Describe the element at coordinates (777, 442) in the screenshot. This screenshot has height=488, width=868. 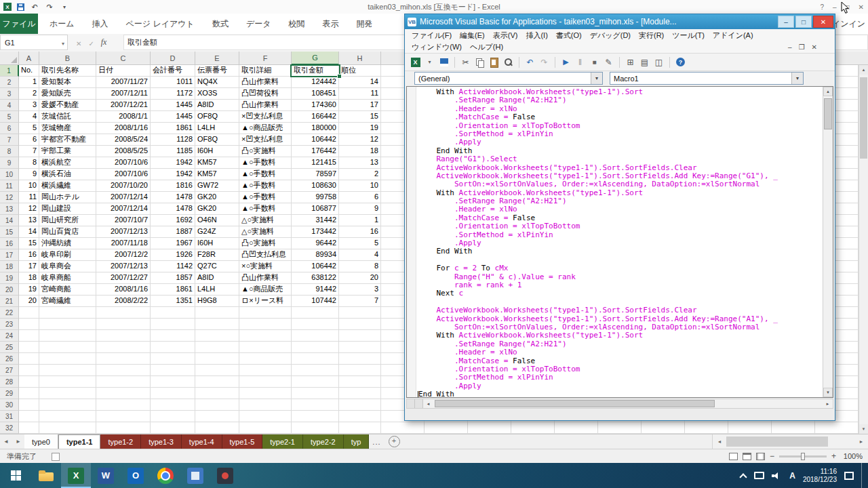
I see `sheet-hscroll-thumb` at that location.